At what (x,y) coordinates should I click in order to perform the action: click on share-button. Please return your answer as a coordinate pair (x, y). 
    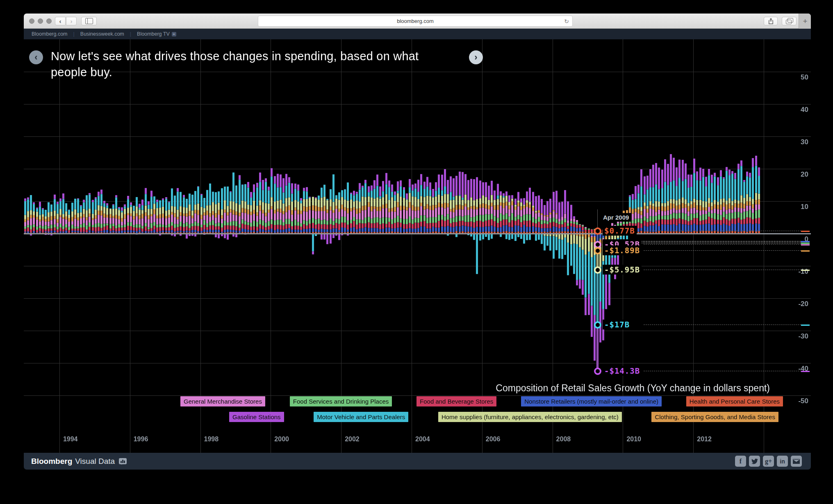
    Looking at the image, I should click on (771, 21).